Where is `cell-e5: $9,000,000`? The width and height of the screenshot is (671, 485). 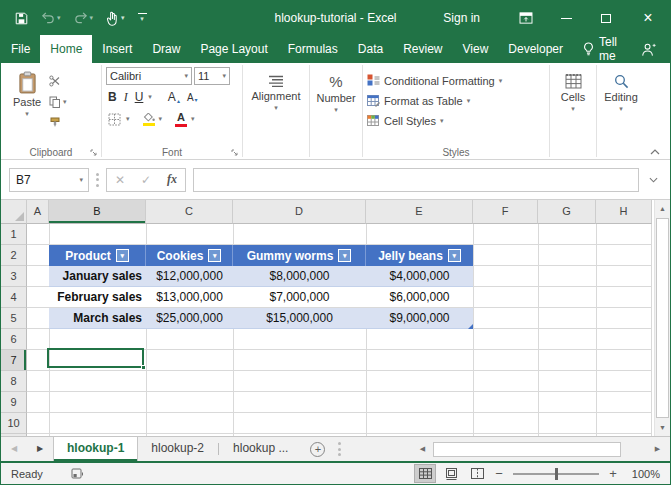 cell-e5: $9,000,000 is located at coordinates (420, 318).